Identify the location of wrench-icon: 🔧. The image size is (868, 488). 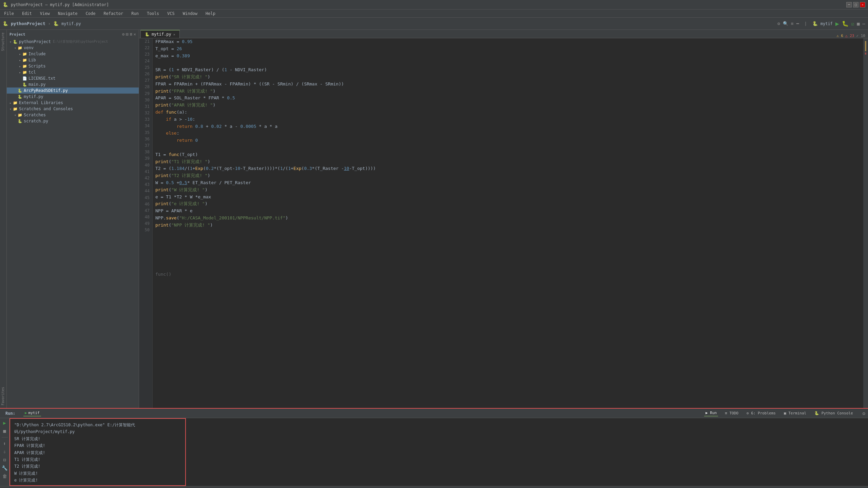
(5, 468).